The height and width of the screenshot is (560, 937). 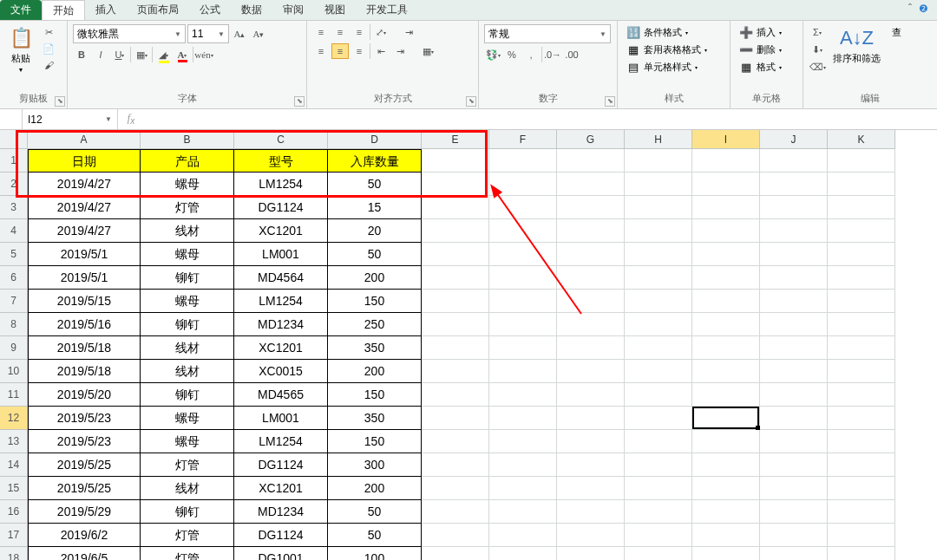 I want to click on row-header-14: 14, so click(x=14, y=465).